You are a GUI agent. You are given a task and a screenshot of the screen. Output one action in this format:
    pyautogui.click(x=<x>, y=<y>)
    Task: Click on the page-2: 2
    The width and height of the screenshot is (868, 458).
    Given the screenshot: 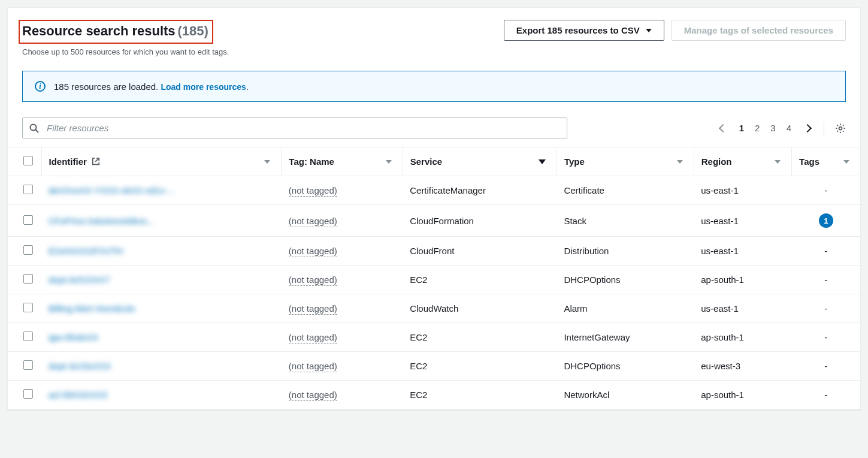 What is the action you would take?
    pyautogui.click(x=757, y=128)
    